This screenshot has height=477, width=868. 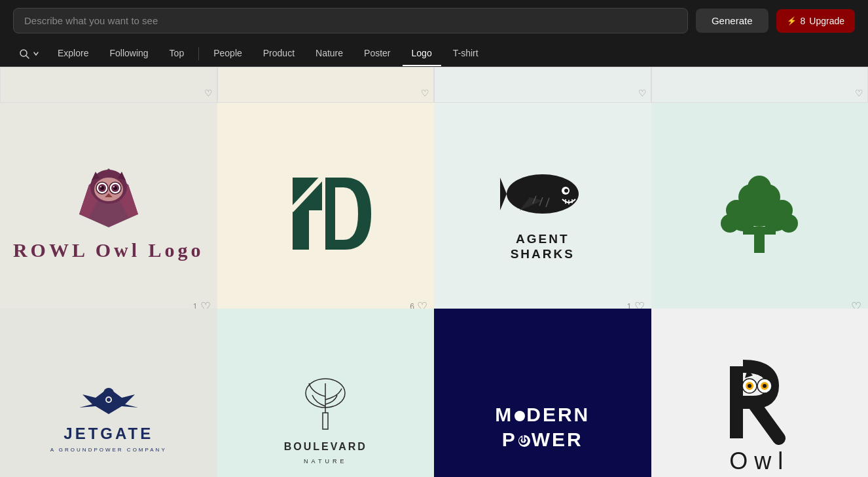 I want to click on nav-item-explore: Explore, so click(x=73, y=54).